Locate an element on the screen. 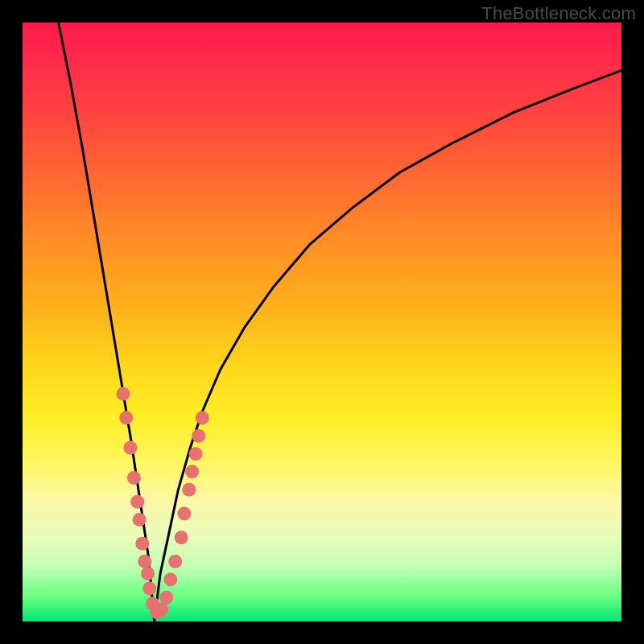 This screenshot has height=644, width=644. watermark-text: TheBottleneck.com is located at coordinates (559, 14).